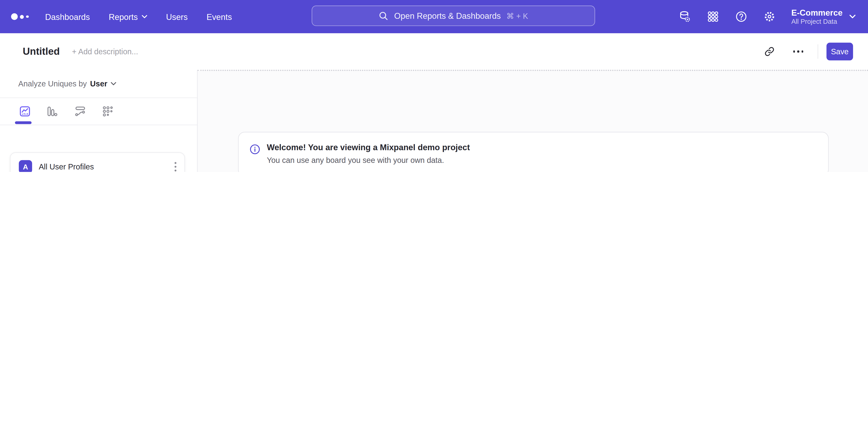 The height and width of the screenshot is (421, 868). What do you see at coordinates (177, 17) in the screenshot?
I see `nav-item-users: Users` at bounding box center [177, 17].